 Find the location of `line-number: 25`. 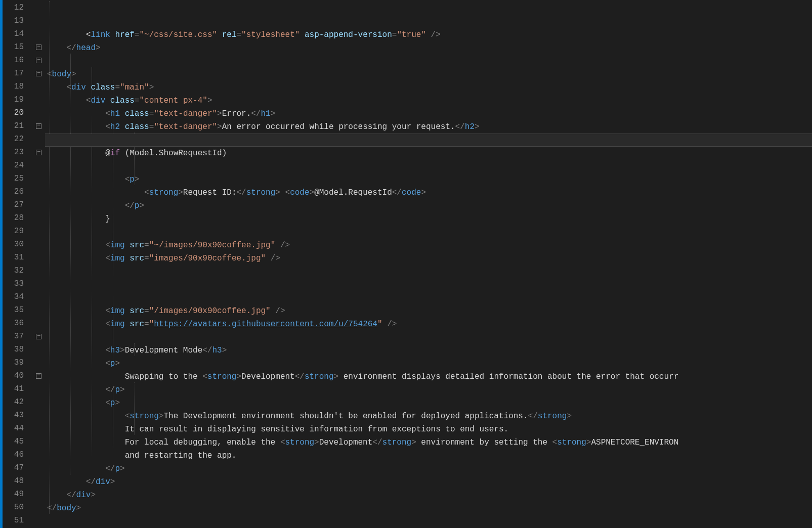

line-number: 25 is located at coordinates (18, 179).